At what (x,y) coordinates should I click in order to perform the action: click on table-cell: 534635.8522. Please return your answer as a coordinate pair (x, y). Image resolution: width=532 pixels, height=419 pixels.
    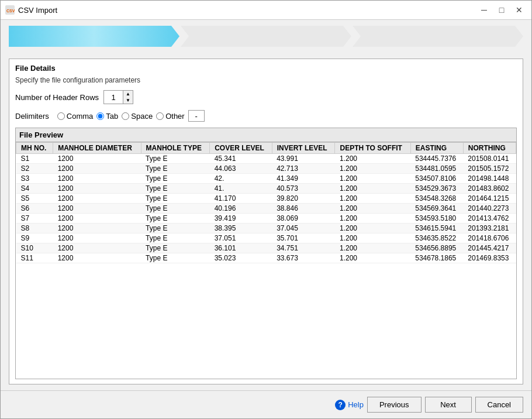
    Looking at the image, I should click on (437, 239).